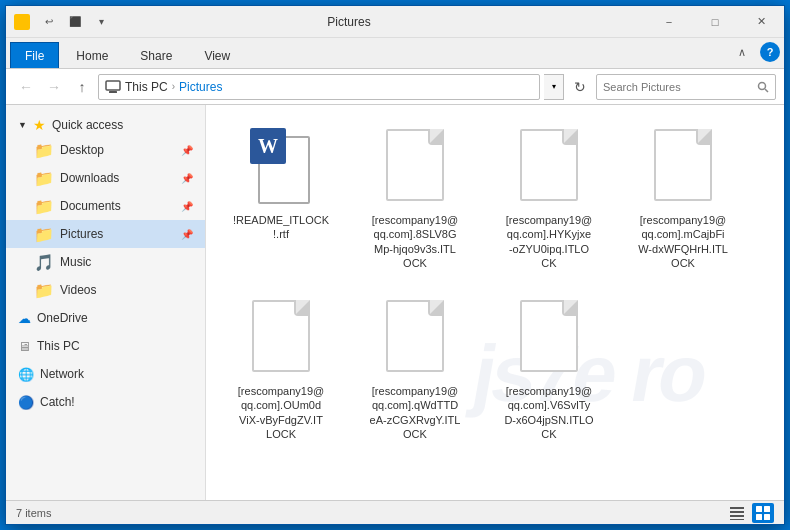 This screenshot has width=790, height=530. I want to click on breadcrumb-sep1: ›, so click(174, 86).